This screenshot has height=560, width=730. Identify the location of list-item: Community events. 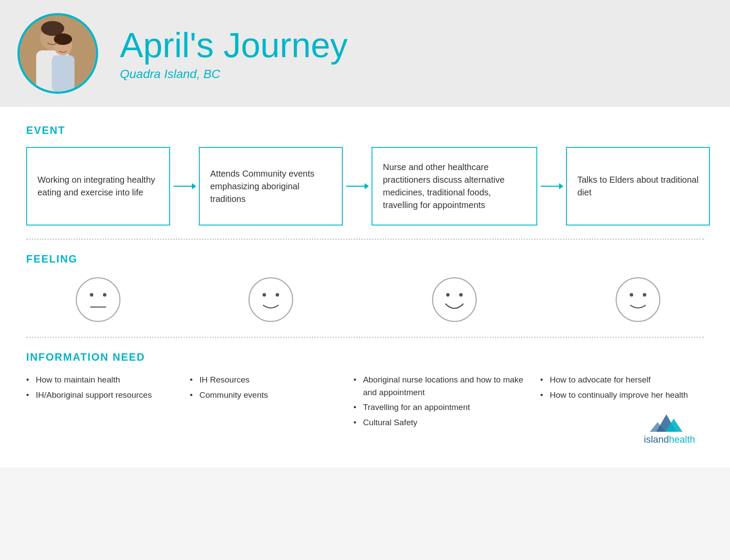
(267, 395).